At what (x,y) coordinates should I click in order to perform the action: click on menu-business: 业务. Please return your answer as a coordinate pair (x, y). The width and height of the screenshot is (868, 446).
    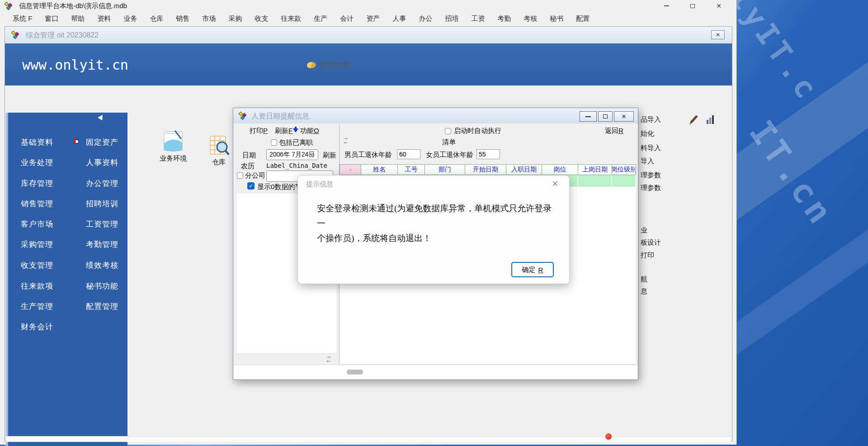
    Looking at the image, I should click on (130, 19).